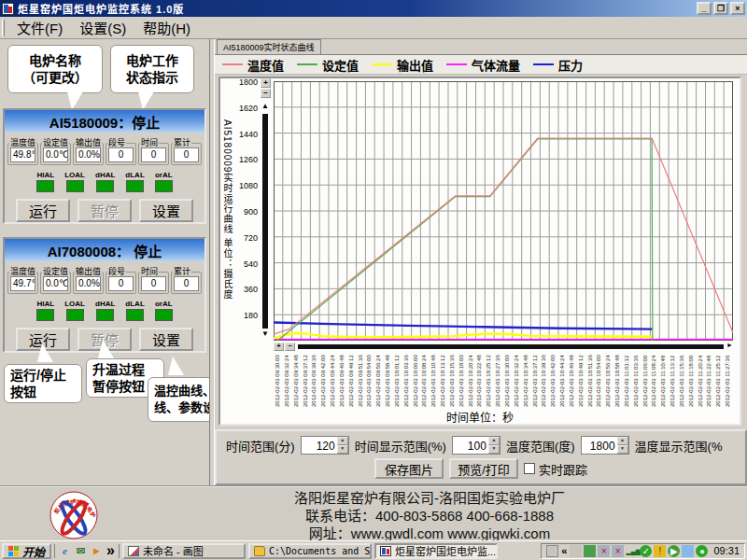  I want to click on realtime-track-checkbox, so click(529, 469).